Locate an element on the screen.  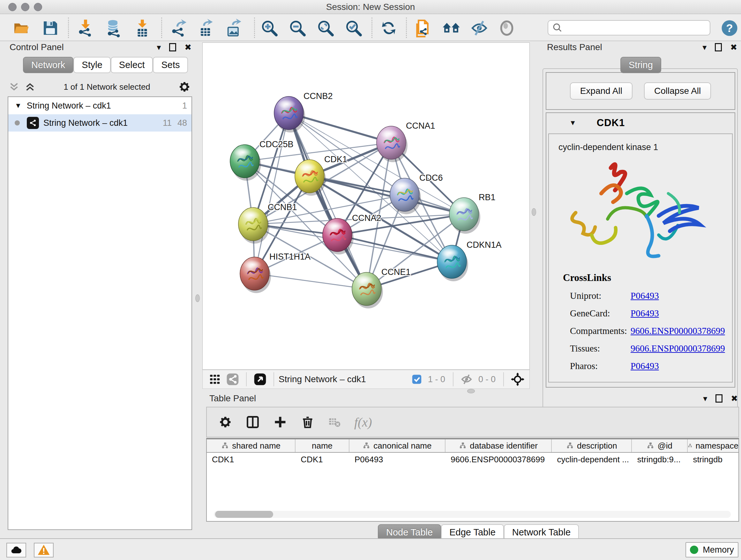
network-collection-row: ▼ String Network – cdk1 1 is located at coordinates (100, 106).